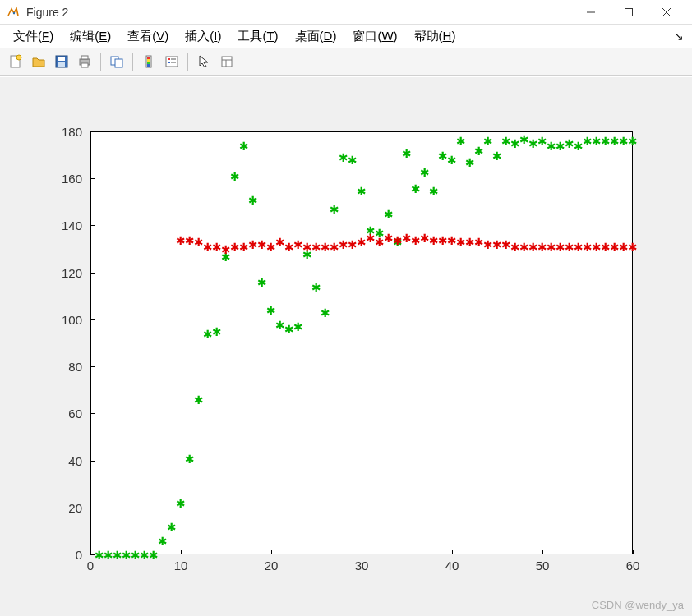 This screenshot has width=692, height=616. I want to click on colorbar-button, so click(149, 62).